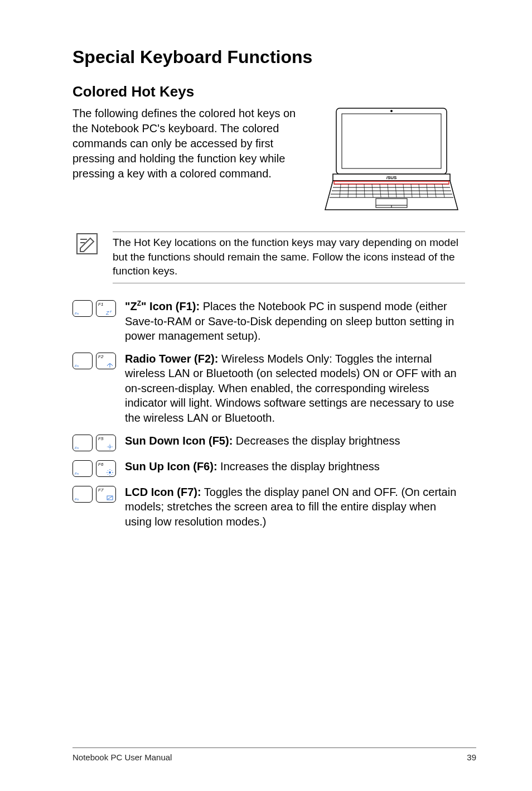 This screenshot has height=791, width=532. I want to click on page-number: 39, so click(472, 758).